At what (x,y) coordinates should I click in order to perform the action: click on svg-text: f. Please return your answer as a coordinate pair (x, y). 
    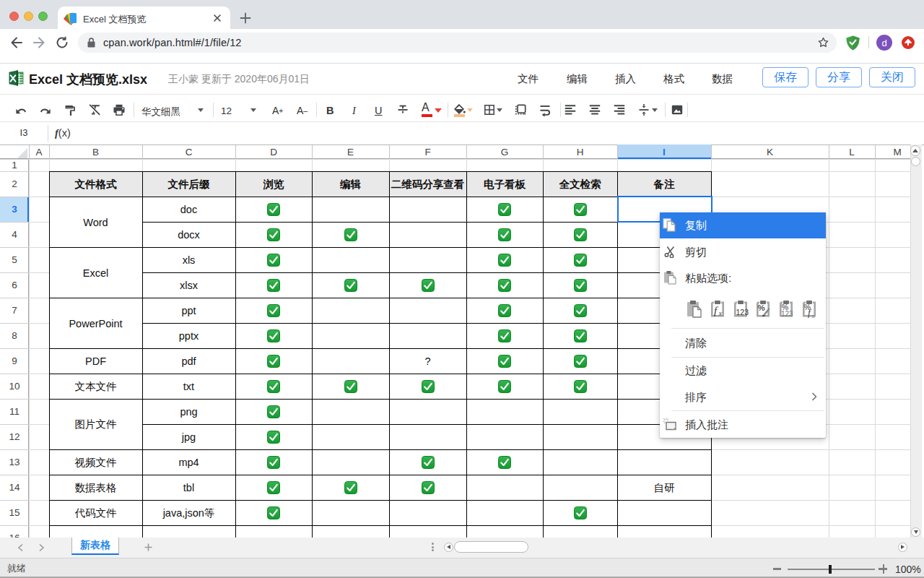
    Looking at the image, I should click on (716, 311).